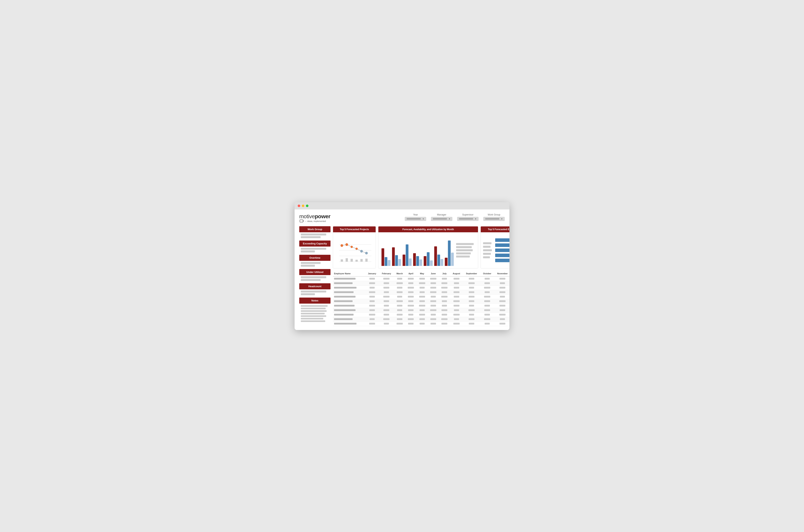 The width and height of the screenshot is (804, 532). I want to click on year-filter-select: ▼, so click(415, 219).